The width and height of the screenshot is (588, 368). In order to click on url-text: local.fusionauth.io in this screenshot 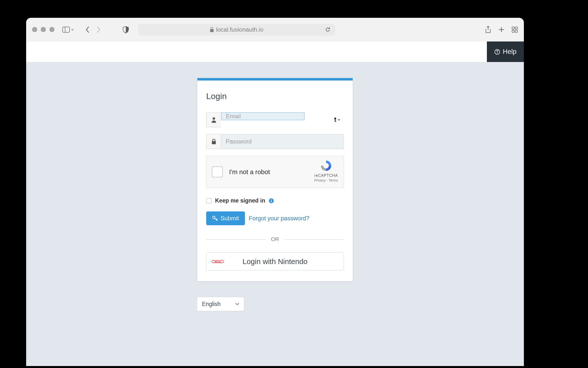, I will do `click(240, 30)`.